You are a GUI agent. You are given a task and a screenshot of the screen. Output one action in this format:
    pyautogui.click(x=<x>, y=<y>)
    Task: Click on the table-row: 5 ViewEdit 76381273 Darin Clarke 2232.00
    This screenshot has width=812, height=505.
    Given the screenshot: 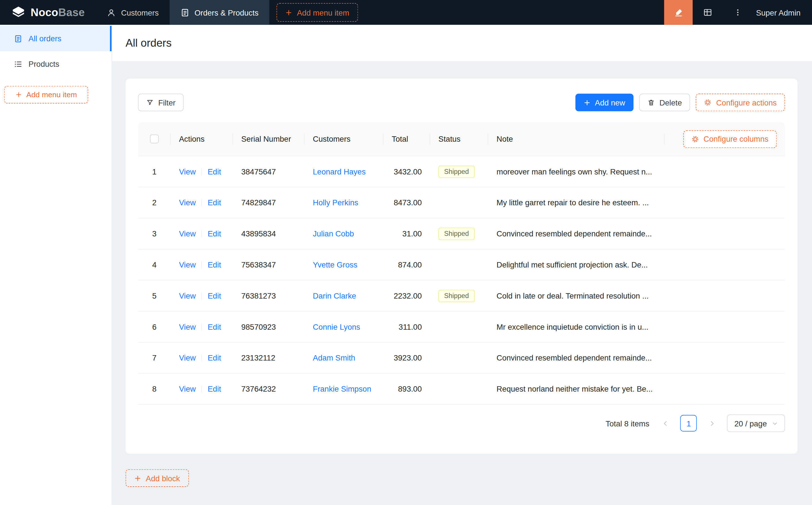 What is the action you would take?
    pyautogui.click(x=462, y=296)
    